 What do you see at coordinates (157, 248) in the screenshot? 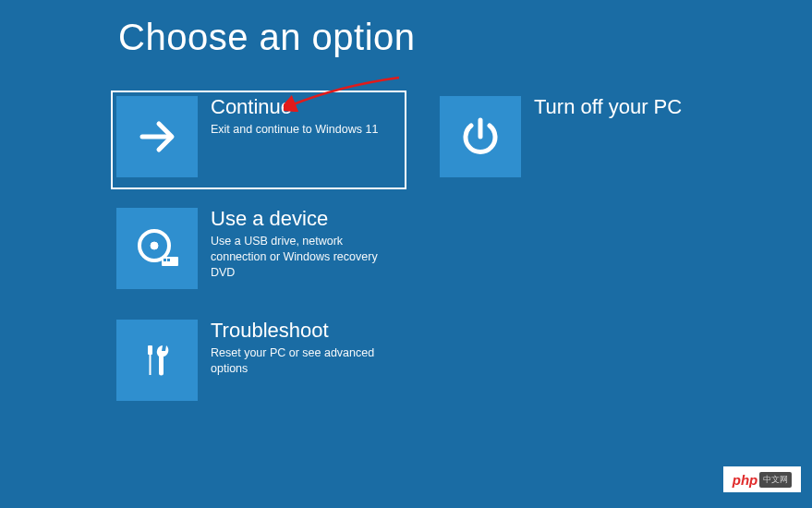
I see `disc-usb-icon` at bounding box center [157, 248].